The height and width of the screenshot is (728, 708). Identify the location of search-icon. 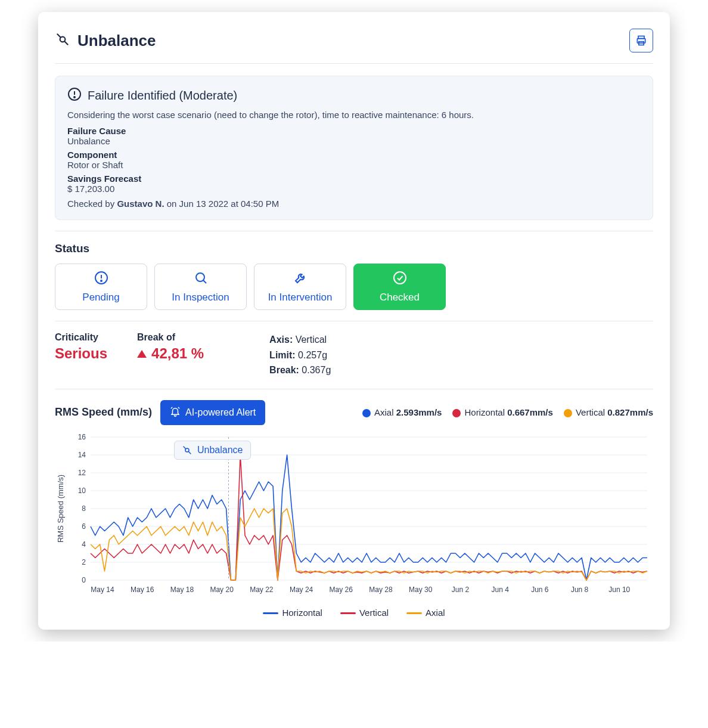
(201, 279).